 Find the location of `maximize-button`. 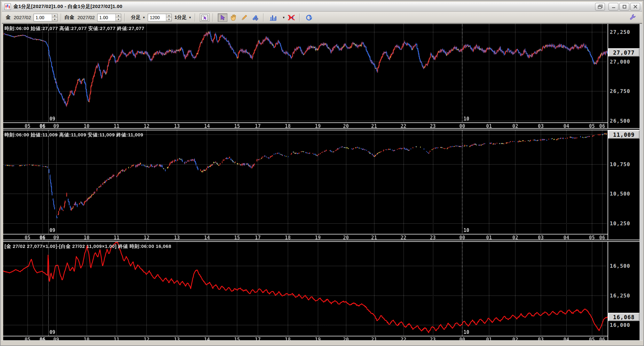

maximize-button is located at coordinates (624, 7).